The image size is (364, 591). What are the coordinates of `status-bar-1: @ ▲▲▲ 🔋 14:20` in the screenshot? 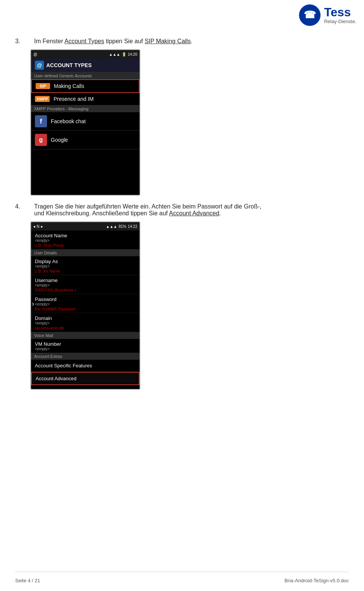 It's located at (85, 54).